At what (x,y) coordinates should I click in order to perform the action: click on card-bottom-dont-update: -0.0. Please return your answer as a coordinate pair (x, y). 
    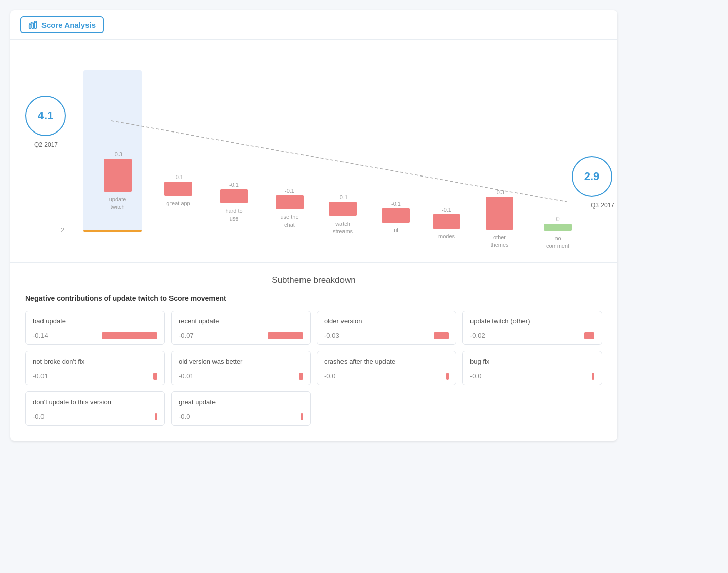
    Looking at the image, I should click on (95, 417).